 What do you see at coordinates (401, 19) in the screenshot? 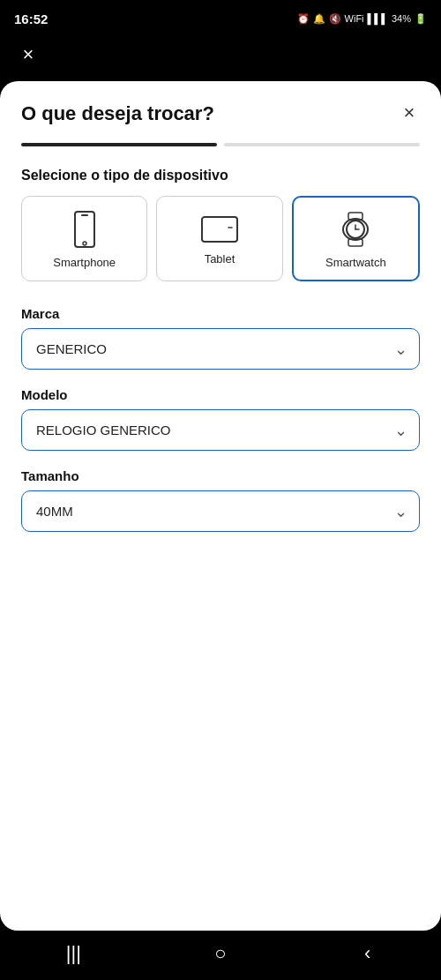
I see `battery-text: 34%` at bounding box center [401, 19].